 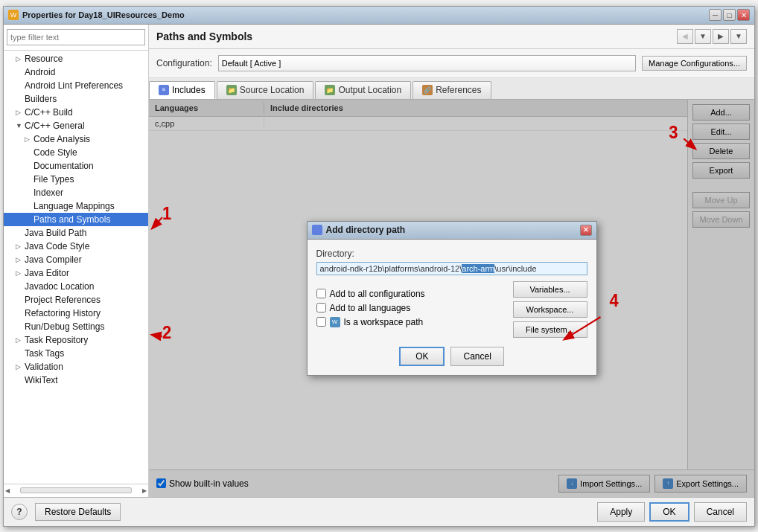 I want to click on nav-dropdown-button: ▼, so click(x=703, y=36).